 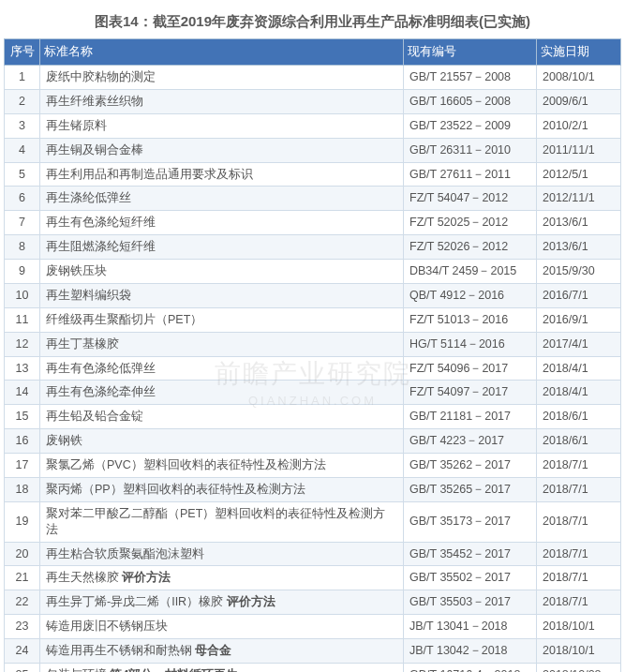 What do you see at coordinates (222, 578) in the screenshot?
I see `cell-name: 再生天然橡胶 评价方法` at bounding box center [222, 578].